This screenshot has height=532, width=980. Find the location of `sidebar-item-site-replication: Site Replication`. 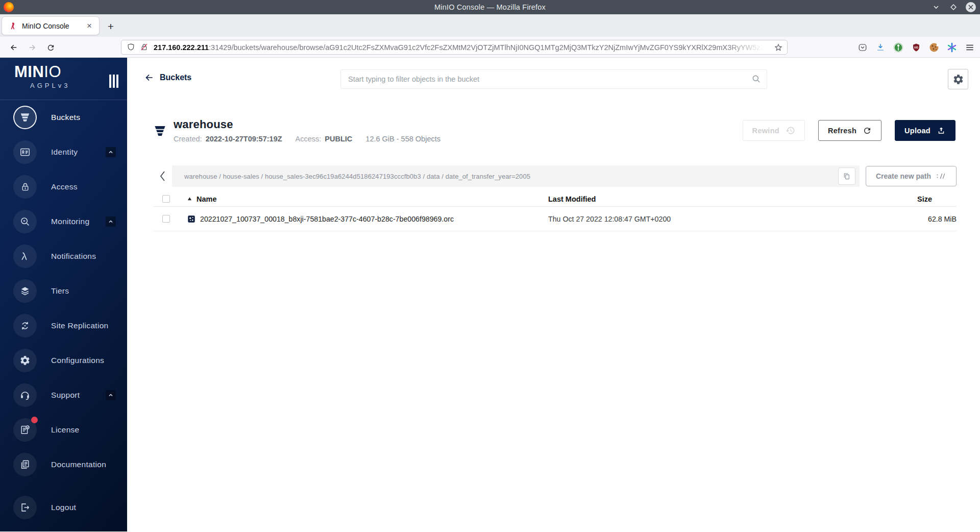

sidebar-item-site-replication: Site Replication is located at coordinates (63, 326).